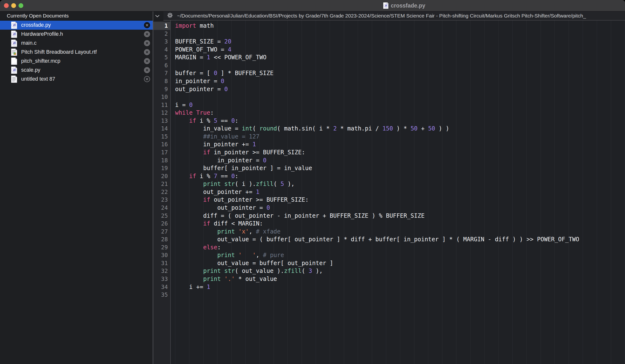 The image size is (625, 364). I want to click on file-name: untitled text 87, so click(38, 79).